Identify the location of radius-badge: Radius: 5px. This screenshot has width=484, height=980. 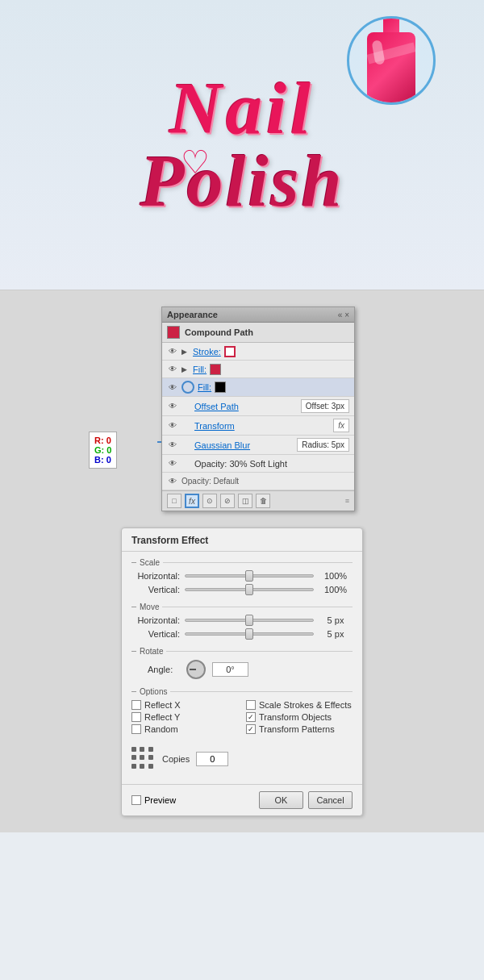
(323, 445).